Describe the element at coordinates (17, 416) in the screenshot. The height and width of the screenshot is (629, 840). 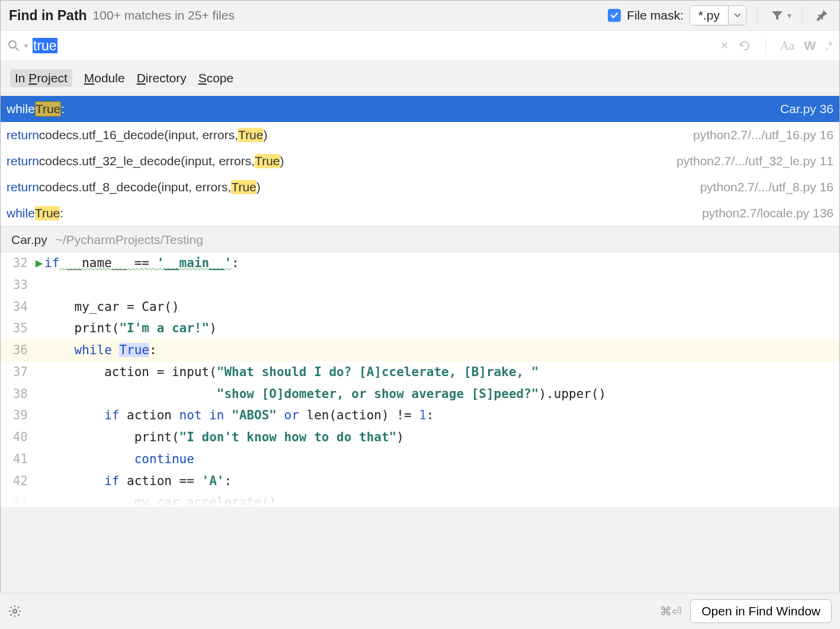
I see `line-number: 39` at that location.